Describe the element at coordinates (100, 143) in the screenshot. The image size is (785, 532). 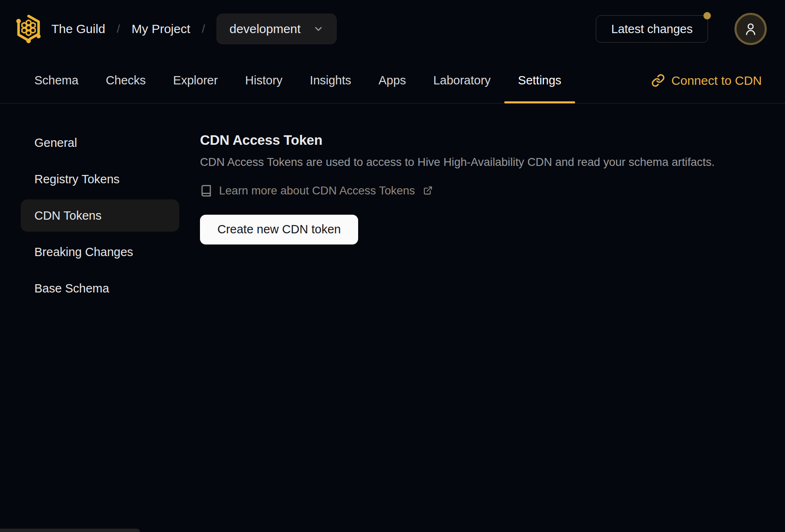
I see `sidebar-item-general: General` at that location.